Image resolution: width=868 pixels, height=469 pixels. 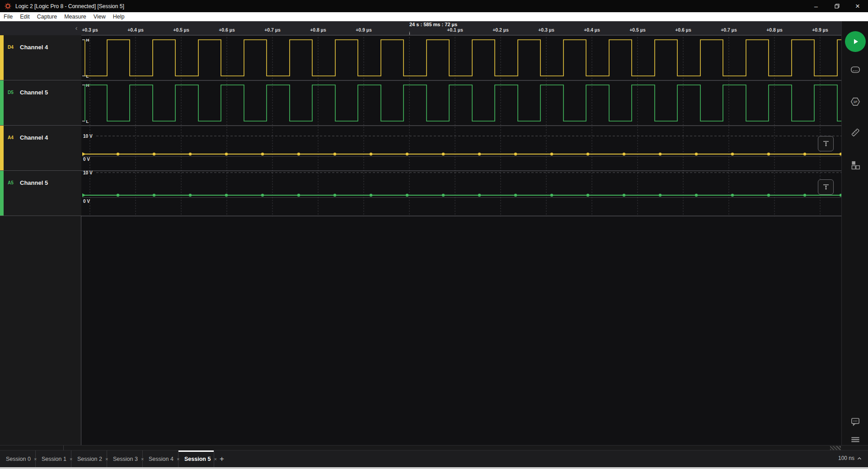 What do you see at coordinates (161, 459) in the screenshot?
I see `session-tab-4: Session 4×` at bounding box center [161, 459].